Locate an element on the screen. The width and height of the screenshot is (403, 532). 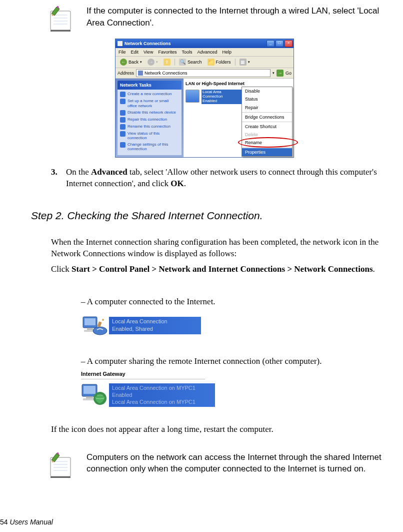
internet-gateway-label: Internet Gateway is located at coordinates (143, 375).